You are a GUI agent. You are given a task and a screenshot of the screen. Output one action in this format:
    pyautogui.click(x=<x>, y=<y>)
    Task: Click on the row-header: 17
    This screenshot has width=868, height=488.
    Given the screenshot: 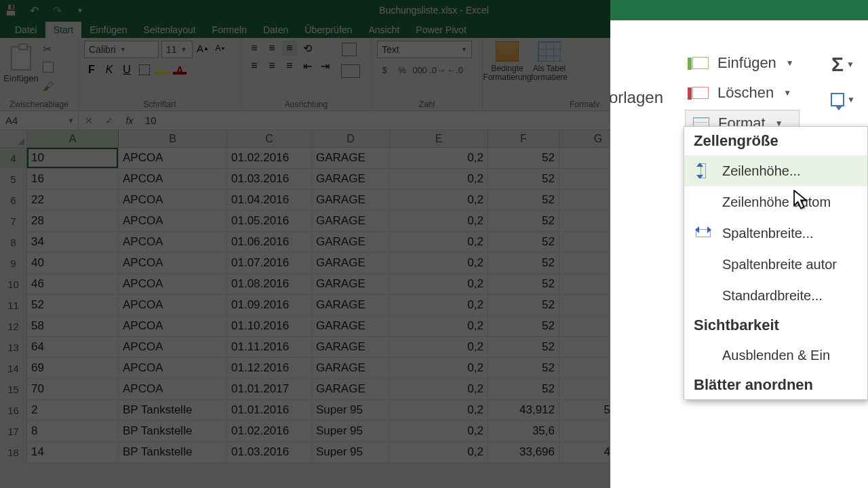 What is the action you would take?
    pyautogui.click(x=14, y=431)
    